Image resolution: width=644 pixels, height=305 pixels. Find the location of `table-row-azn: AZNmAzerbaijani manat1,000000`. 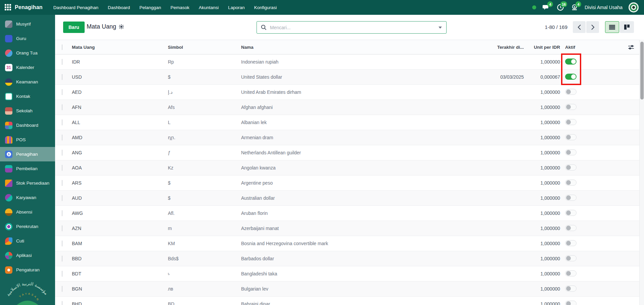

table-row-azn: AZNmAzerbaijani manat1,000000 is located at coordinates (347, 229).